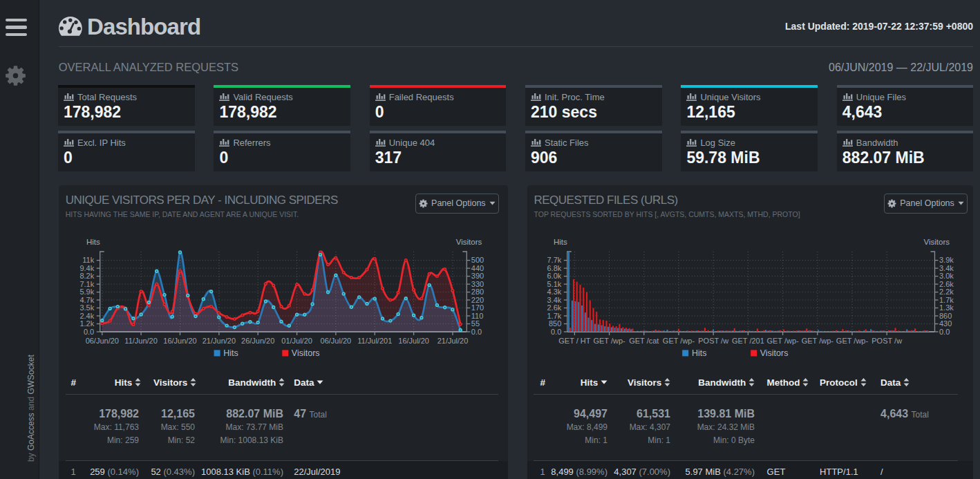 This screenshot has height=479, width=980. I want to click on svg-text: 3.0k, so click(947, 276).